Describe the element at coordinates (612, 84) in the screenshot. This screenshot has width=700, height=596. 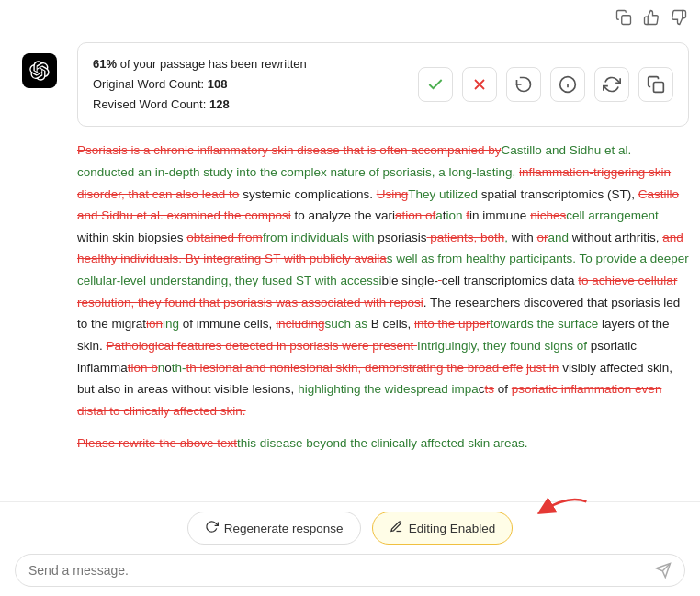
I see `refresh-button` at that location.